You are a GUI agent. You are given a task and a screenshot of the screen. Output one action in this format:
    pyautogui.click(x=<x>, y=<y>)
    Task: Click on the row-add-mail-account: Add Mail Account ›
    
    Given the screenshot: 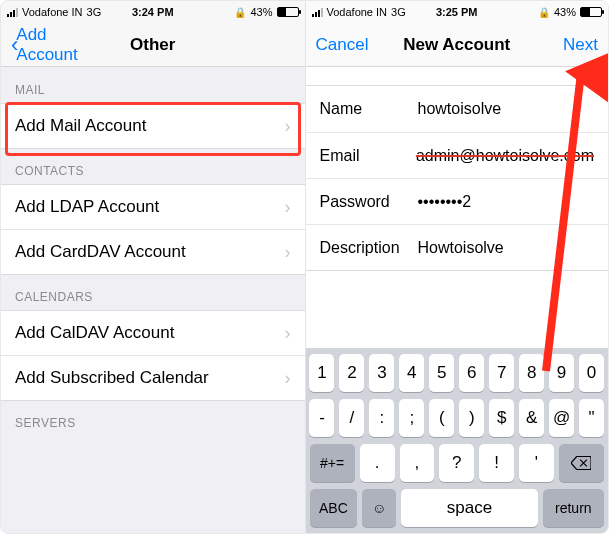 What is the action you would take?
    pyautogui.click(x=153, y=126)
    